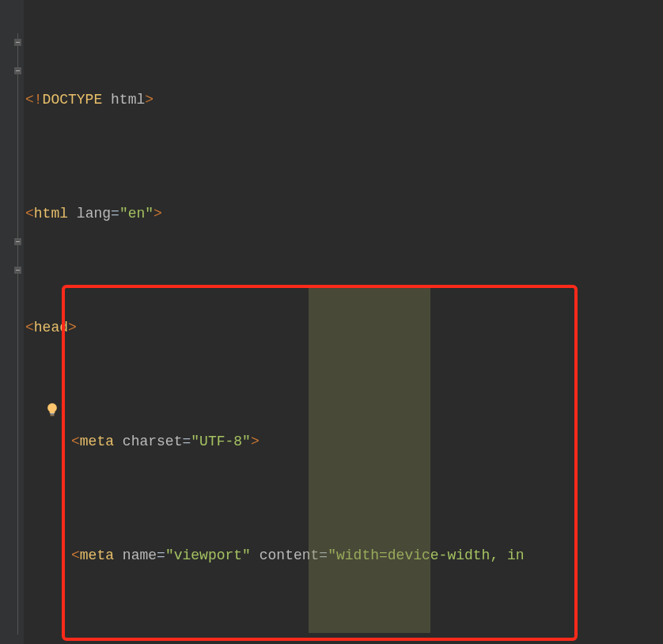  What do you see at coordinates (290, 555) in the screenshot?
I see `attr-content: content` at bounding box center [290, 555].